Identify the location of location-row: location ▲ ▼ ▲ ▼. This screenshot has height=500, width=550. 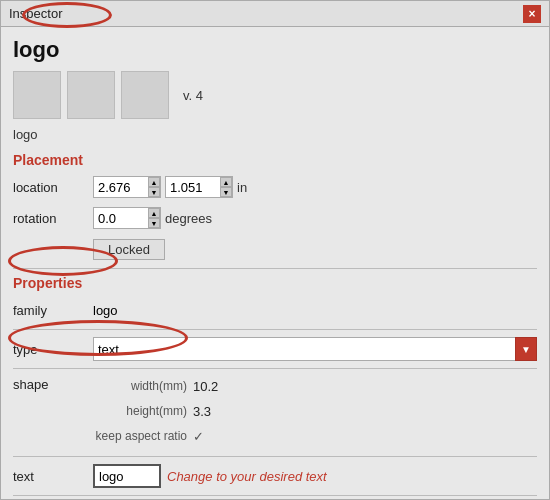
(275, 187).